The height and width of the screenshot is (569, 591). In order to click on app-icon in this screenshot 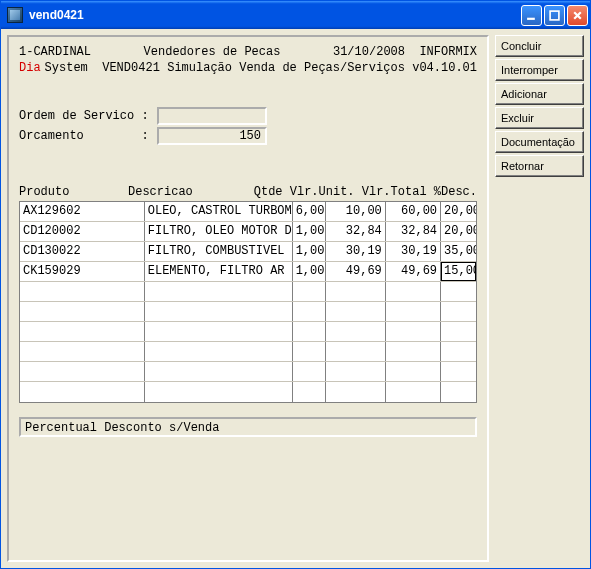, I will do `click(15, 15)`.